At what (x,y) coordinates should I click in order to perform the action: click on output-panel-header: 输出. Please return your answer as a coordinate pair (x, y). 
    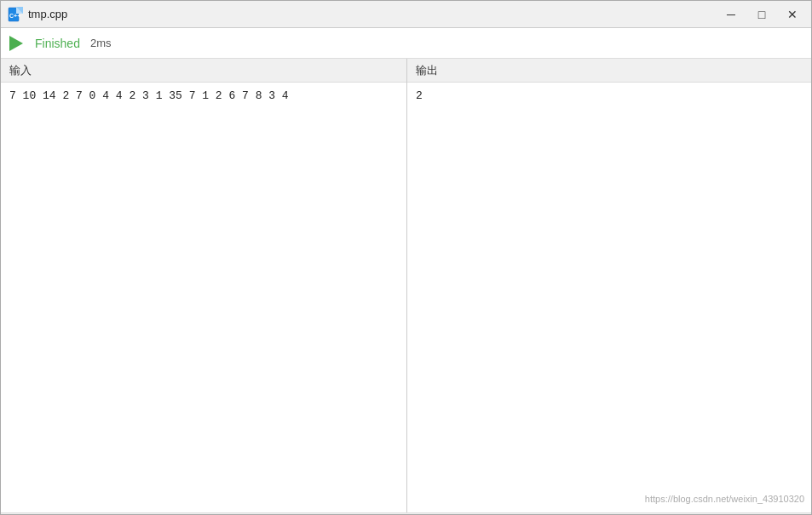
    Looking at the image, I should click on (610, 71).